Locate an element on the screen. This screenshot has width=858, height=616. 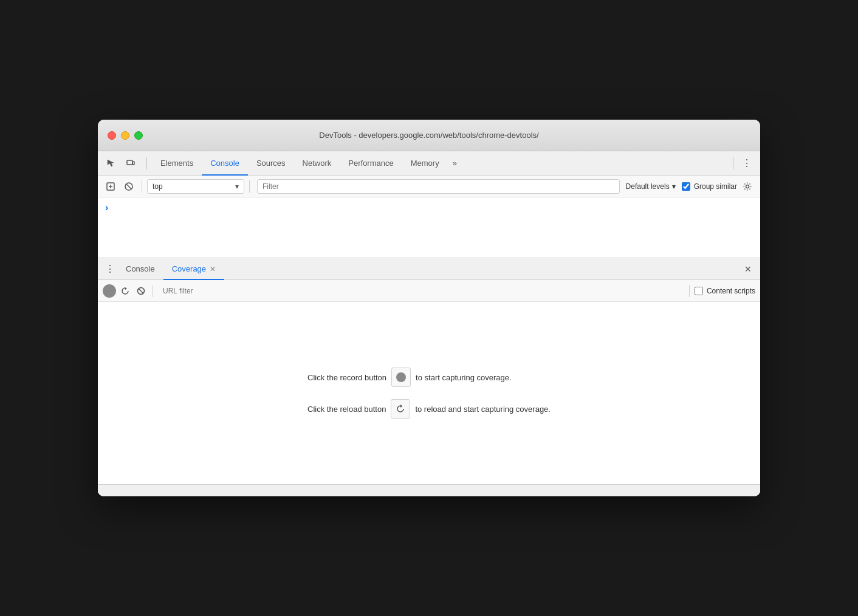
coverage-tab-close-icon: ✕ is located at coordinates (213, 269).